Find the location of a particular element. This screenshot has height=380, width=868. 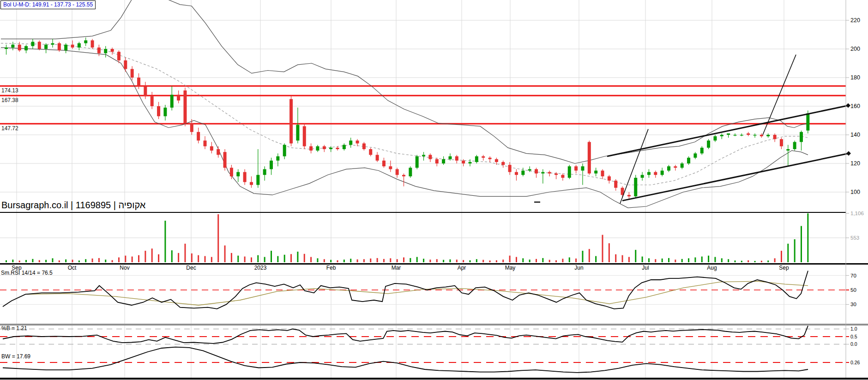

rsi-panel is located at coordinates (423, 297).